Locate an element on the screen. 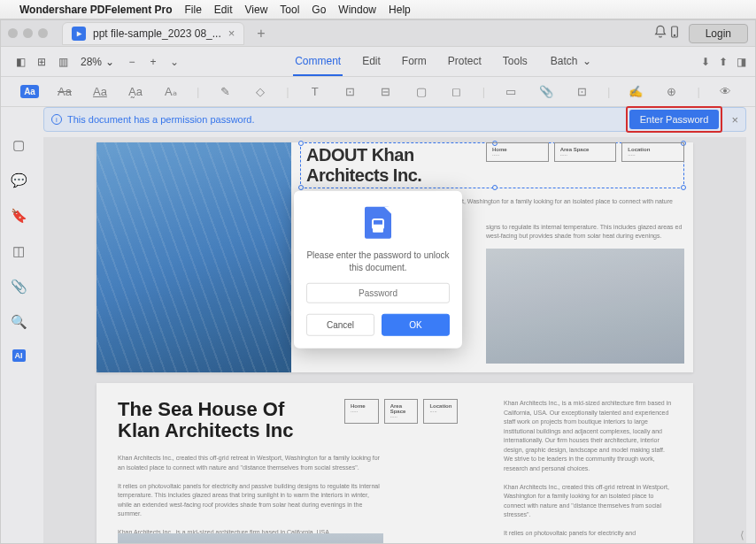 The image size is (756, 544). tab-batch: Batch ⌄ is located at coordinates (570, 62).